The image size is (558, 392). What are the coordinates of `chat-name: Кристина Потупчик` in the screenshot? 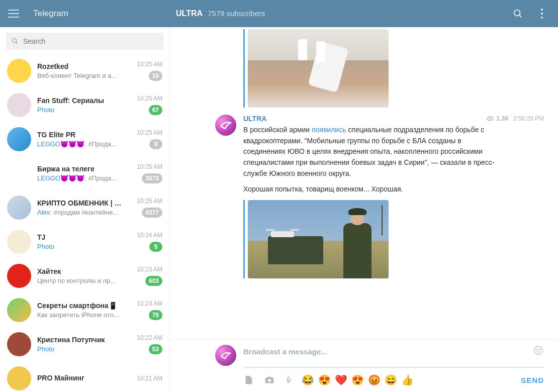 It's located at (80, 340).